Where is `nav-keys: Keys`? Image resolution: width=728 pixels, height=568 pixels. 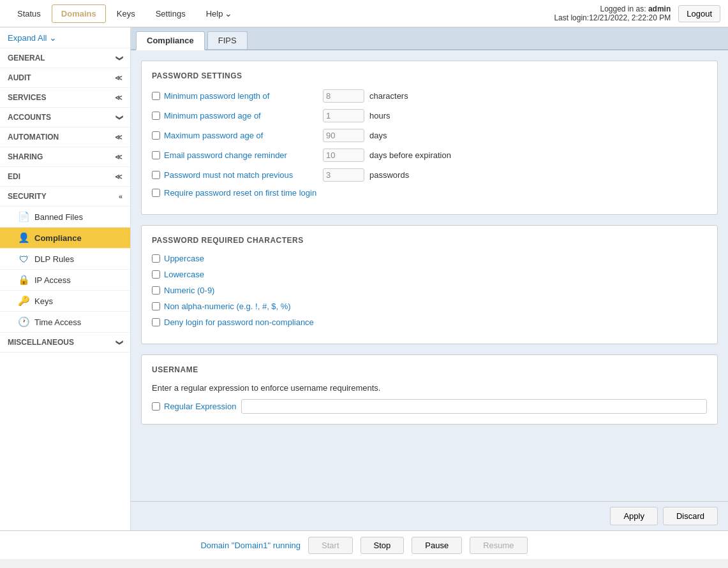
nav-keys: Keys is located at coordinates (126, 14).